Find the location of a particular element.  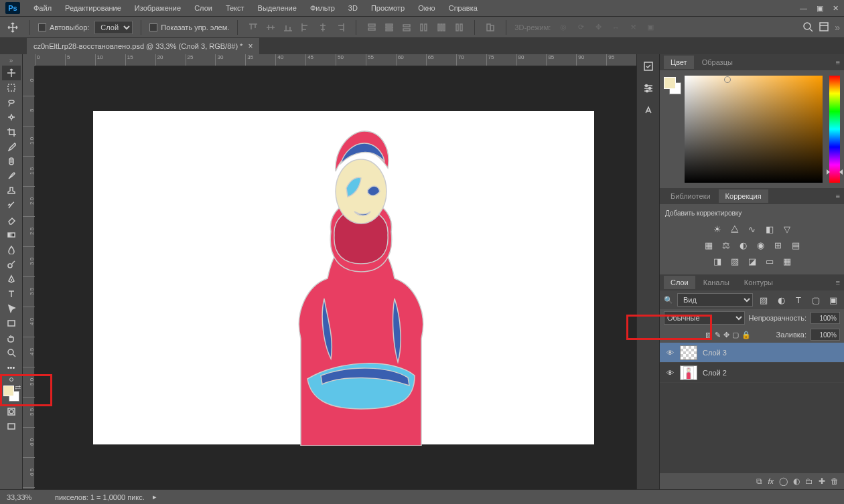

menu-view: Просмотр is located at coordinates (388, 8).